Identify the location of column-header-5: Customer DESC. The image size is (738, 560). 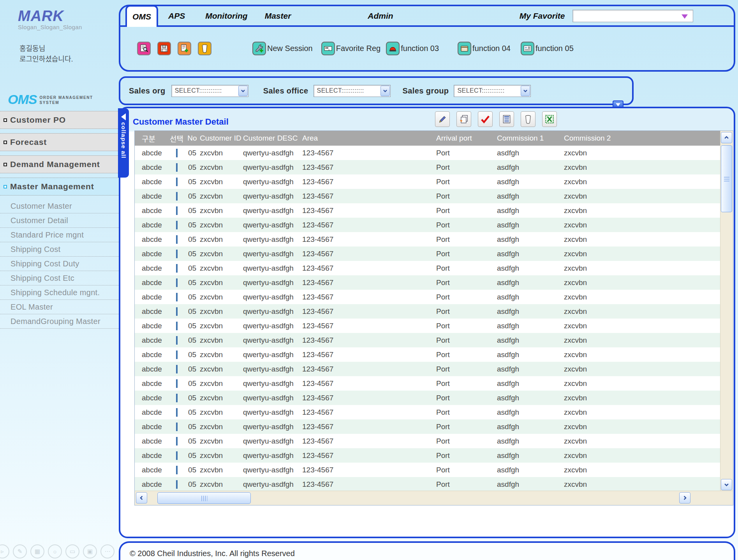
(271, 138).